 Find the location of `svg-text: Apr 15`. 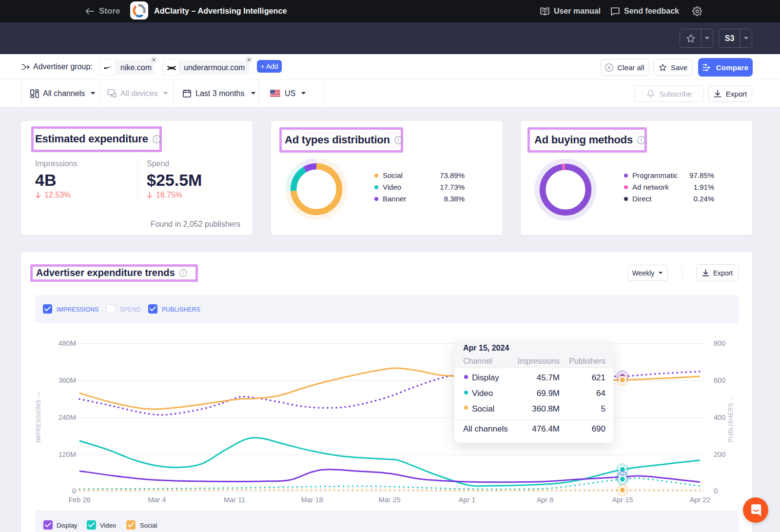

svg-text: Apr 15 is located at coordinates (623, 500).